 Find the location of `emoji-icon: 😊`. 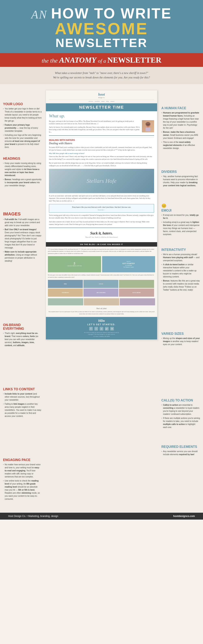

emoji-icon: 😊 is located at coordinates (181, 206).